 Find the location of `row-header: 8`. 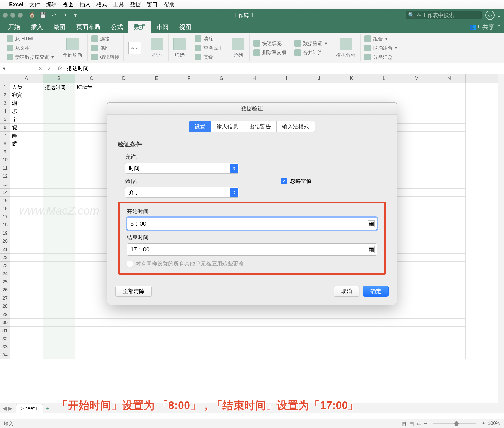

row-header: 8 is located at coordinates (5, 144).